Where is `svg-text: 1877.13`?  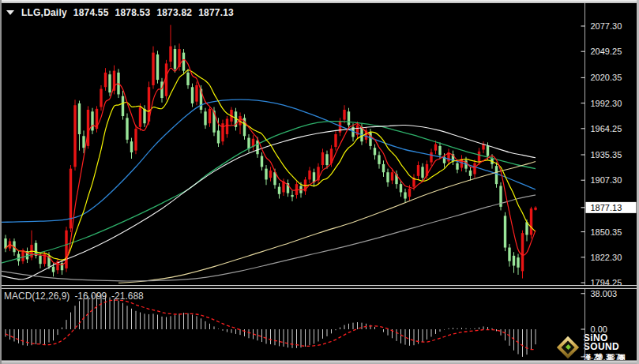 svg-text: 1877.13 is located at coordinates (607, 208).